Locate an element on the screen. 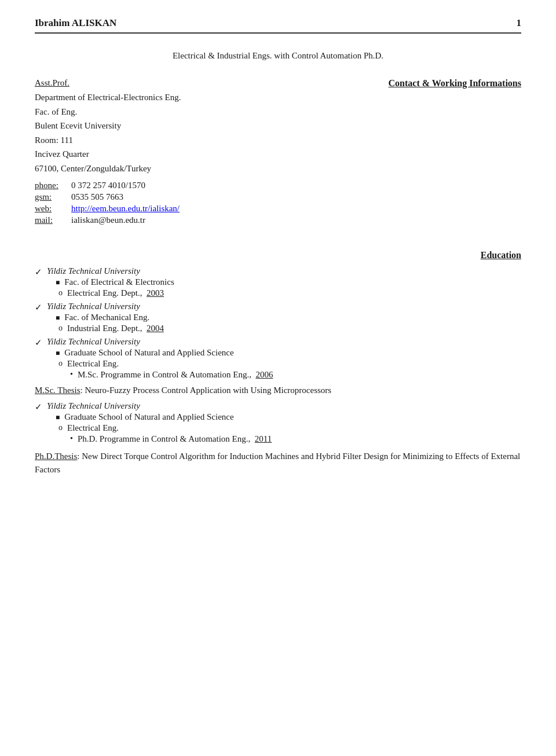  year-3: 2006 is located at coordinates (264, 375).